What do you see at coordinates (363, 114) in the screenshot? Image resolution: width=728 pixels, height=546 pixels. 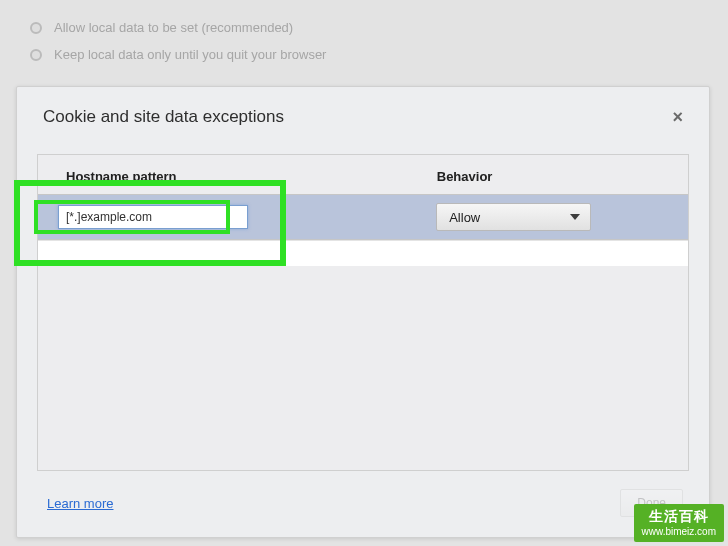 I see `dialog-header: Cookie and site data exceptions ×` at bounding box center [363, 114].